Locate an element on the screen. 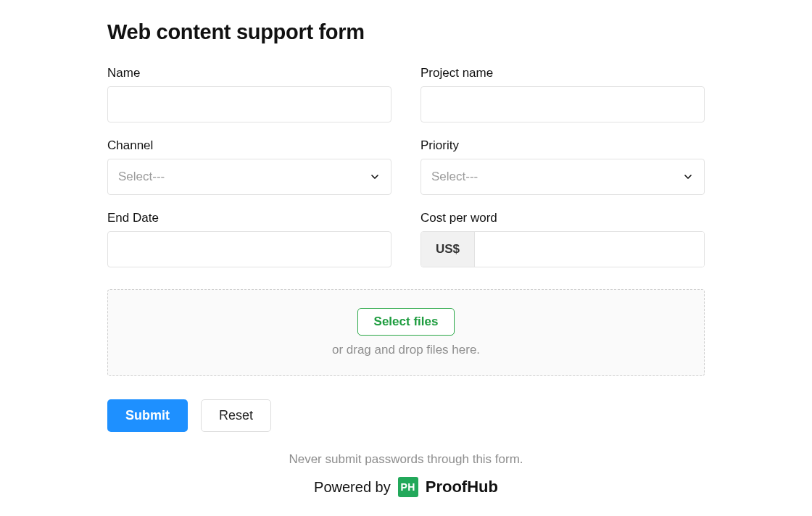 This screenshot has width=812, height=516. select-files-button: Select files is located at coordinates (406, 322).